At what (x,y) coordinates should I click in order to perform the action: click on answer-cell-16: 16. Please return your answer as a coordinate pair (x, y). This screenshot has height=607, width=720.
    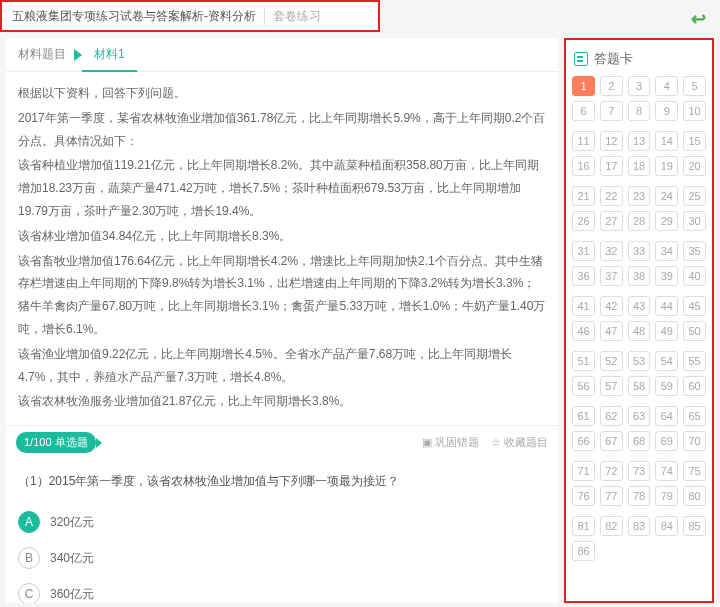
    Looking at the image, I should click on (584, 166).